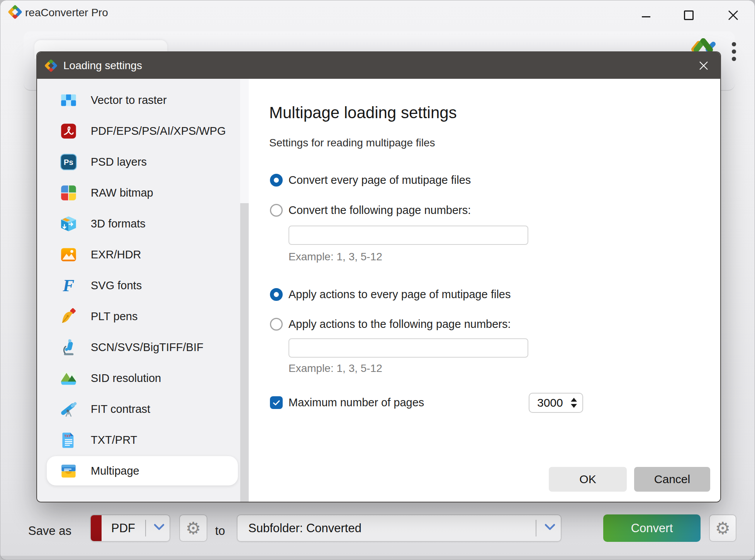 Image resolution: width=755 pixels, height=560 pixels. What do you see at coordinates (147, 348) in the screenshot?
I see `sidebar-item-label: SCN/SVS/BigTIFF/BIF` at bounding box center [147, 348].